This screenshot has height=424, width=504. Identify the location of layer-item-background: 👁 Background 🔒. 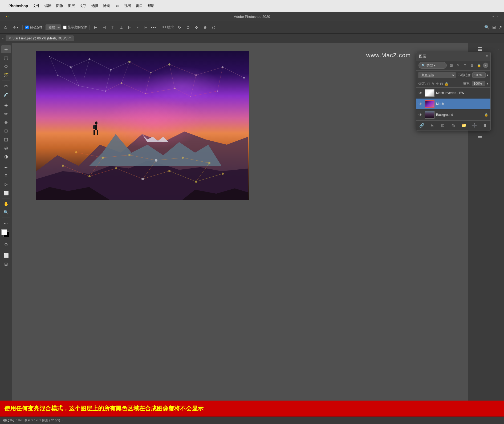
(453, 115).